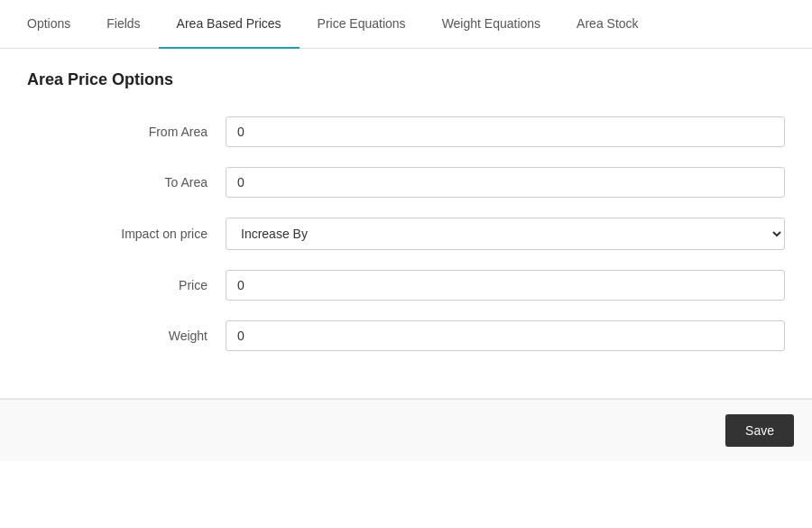 This screenshot has width=812, height=528. I want to click on footer-bar: Save, so click(406, 430).